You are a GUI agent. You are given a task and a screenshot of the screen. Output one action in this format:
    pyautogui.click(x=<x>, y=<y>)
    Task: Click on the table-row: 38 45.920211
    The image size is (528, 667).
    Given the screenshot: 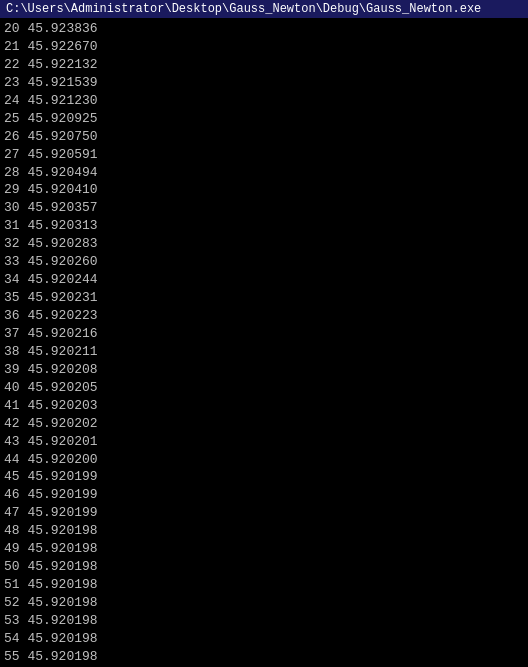 What is the action you would take?
    pyautogui.click(x=264, y=352)
    